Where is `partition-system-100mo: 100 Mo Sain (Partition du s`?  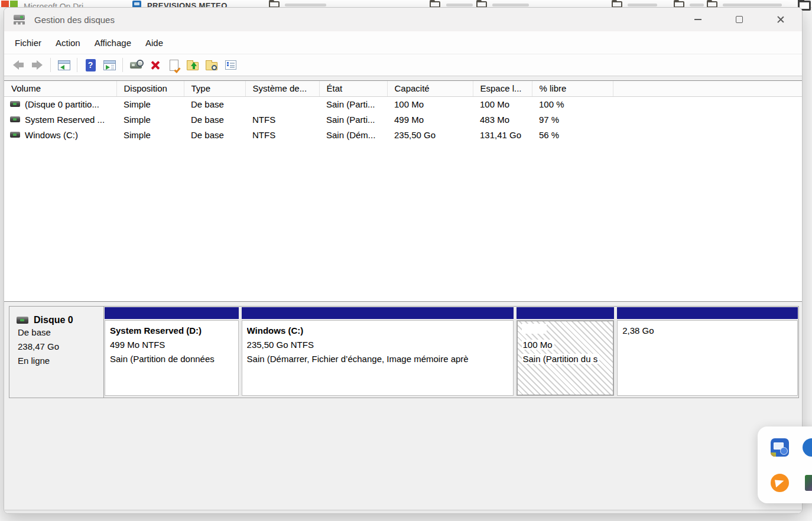 partition-system-100mo: 100 Mo Sain (Partition du s is located at coordinates (565, 352).